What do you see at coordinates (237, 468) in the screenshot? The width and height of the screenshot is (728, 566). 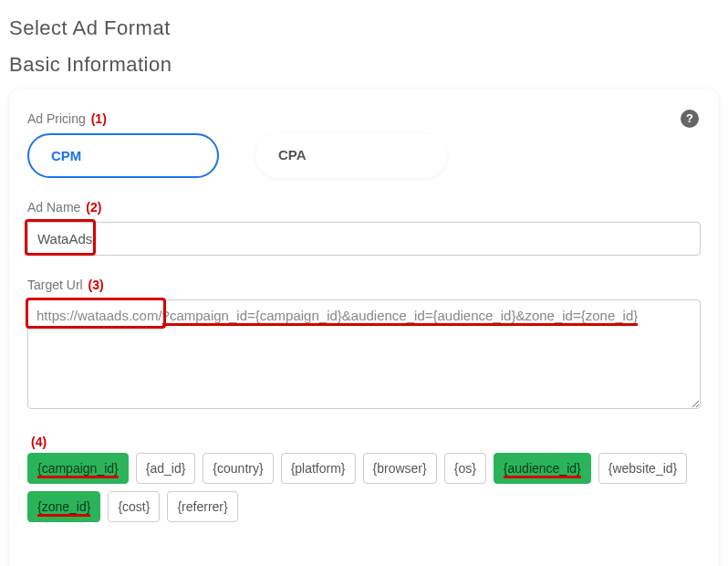 I see `macro-tag-country: {country}` at bounding box center [237, 468].